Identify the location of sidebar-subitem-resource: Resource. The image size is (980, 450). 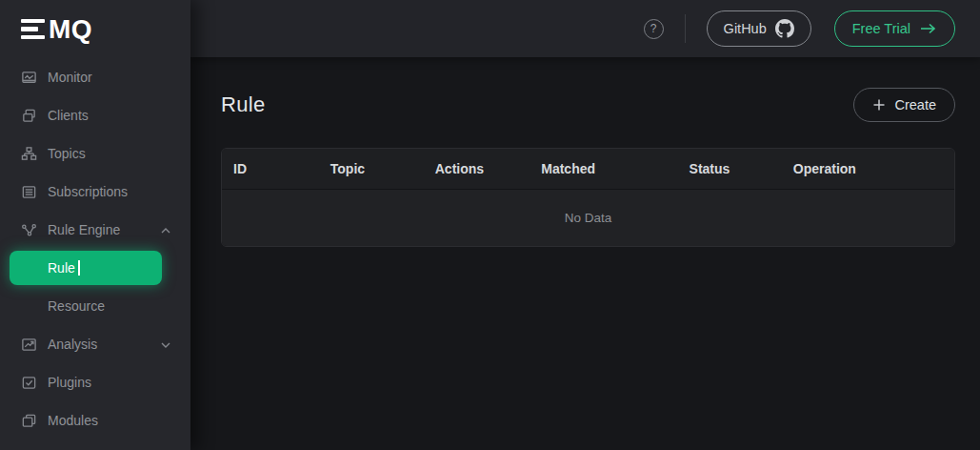
(95, 306).